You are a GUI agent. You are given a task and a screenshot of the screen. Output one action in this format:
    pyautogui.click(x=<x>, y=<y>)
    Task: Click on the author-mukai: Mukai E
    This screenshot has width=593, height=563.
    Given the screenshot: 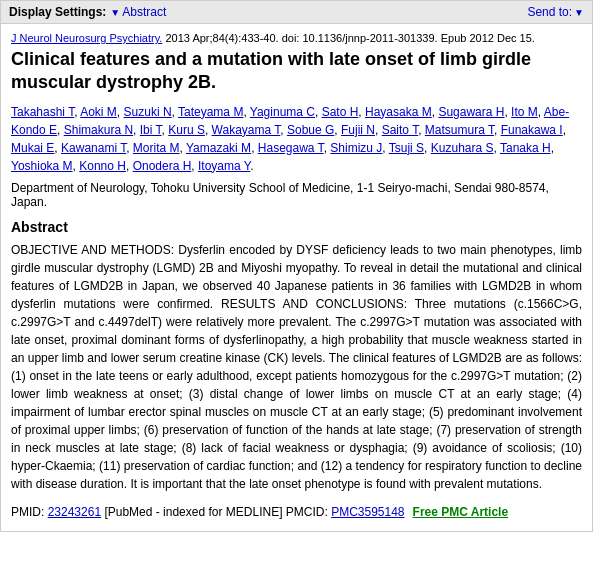 What is the action you would take?
    pyautogui.click(x=32, y=148)
    